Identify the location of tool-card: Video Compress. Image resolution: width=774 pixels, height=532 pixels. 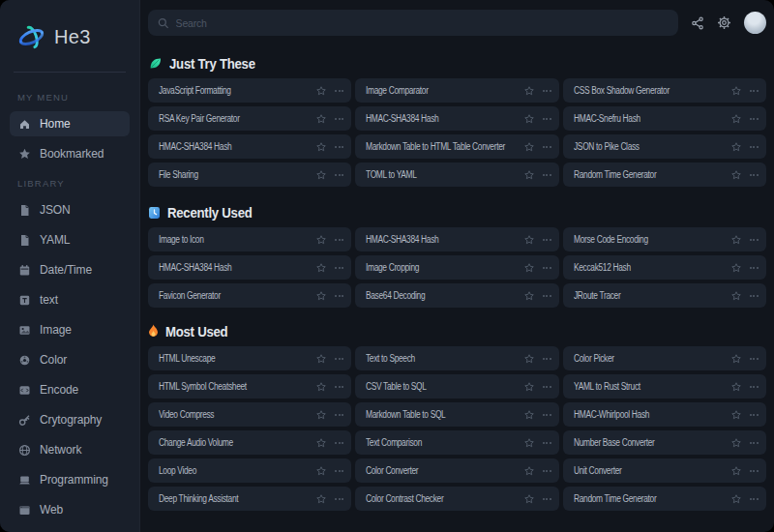
(250, 414).